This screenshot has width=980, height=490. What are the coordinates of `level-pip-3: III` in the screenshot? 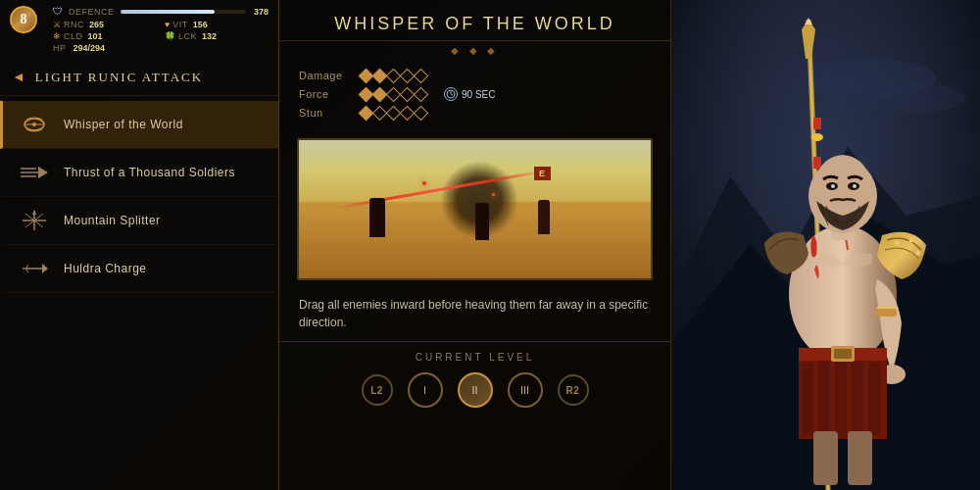 It's located at (525, 390).